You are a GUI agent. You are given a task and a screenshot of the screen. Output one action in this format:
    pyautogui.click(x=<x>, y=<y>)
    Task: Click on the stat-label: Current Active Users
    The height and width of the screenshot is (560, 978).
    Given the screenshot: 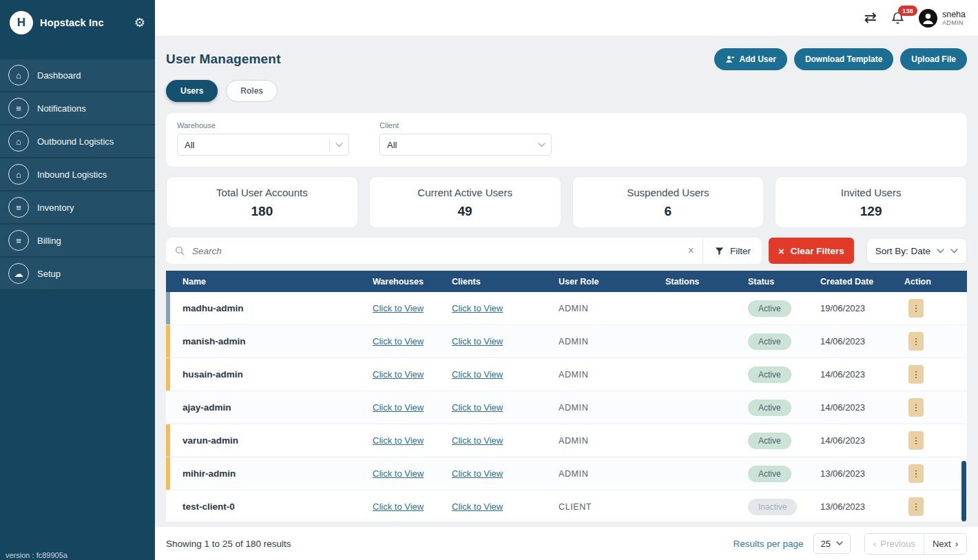 What is the action you would take?
    pyautogui.click(x=466, y=193)
    